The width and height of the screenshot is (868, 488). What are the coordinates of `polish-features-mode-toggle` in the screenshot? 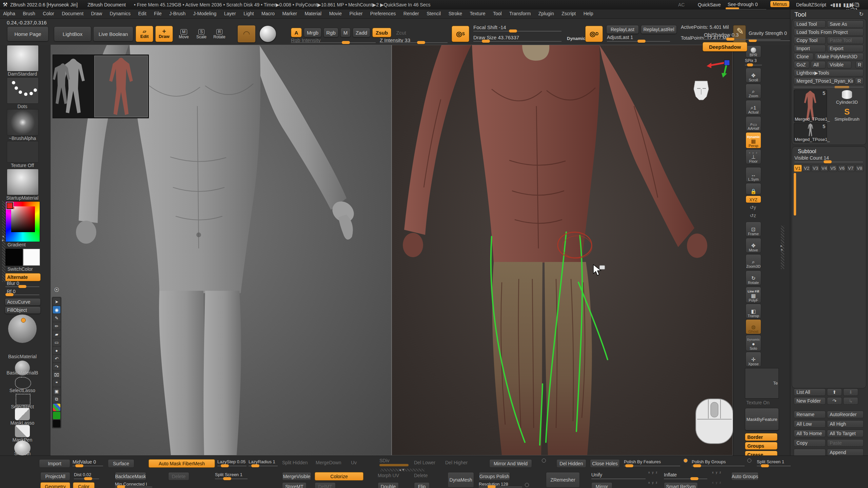 It's located at (686, 461).